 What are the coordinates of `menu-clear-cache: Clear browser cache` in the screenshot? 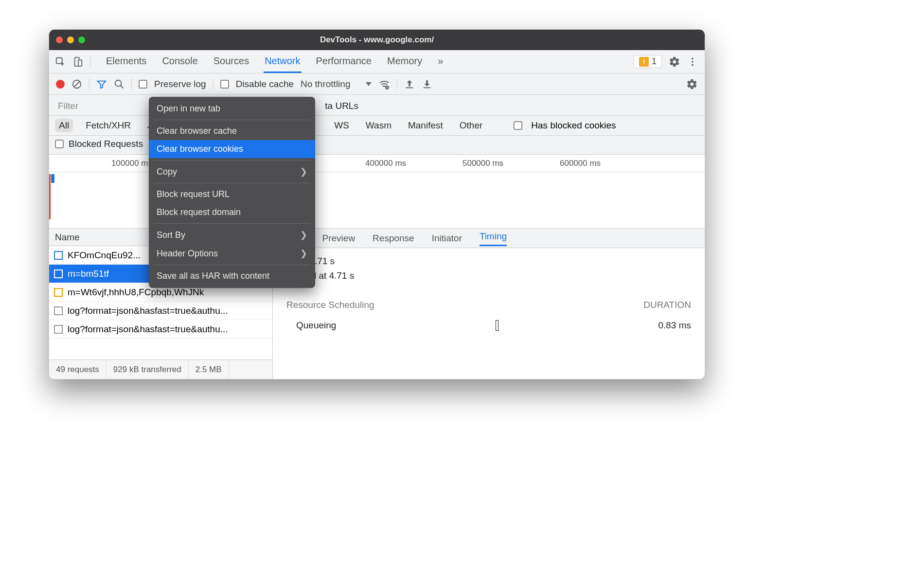 It's located at (232, 131).